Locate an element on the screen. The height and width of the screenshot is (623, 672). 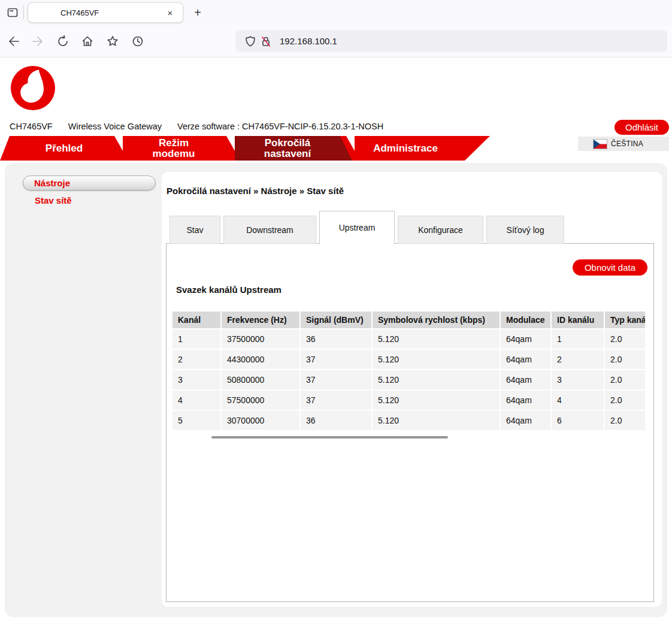
tab-stav: Stav is located at coordinates (195, 230).